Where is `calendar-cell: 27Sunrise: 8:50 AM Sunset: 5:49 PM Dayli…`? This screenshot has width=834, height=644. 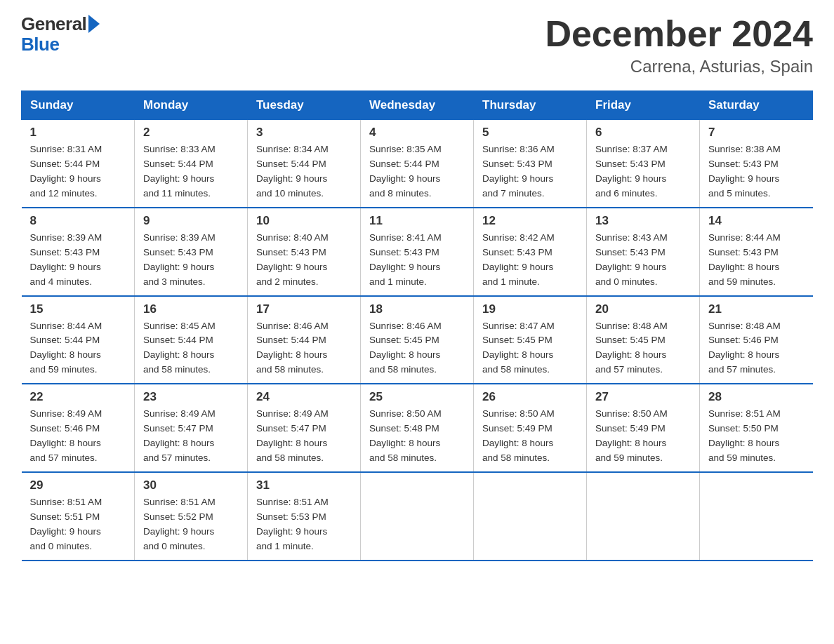
calendar-cell: 27Sunrise: 8:50 AM Sunset: 5:49 PM Dayli… is located at coordinates (643, 428).